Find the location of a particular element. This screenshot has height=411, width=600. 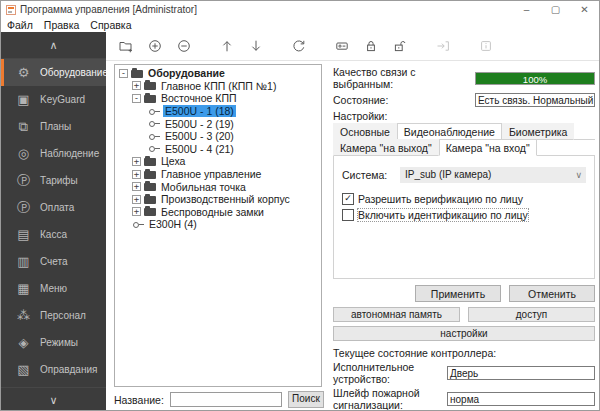

checkbox-checked-icon: ✓ is located at coordinates (348, 199).